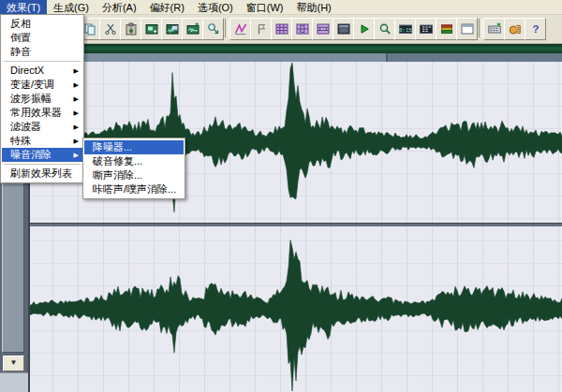 This screenshot has height=392, width=562. What do you see at coordinates (45, 174) in the screenshot?
I see `effects-menu-item-label: 刷新效果列表` at bounding box center [45, 174].